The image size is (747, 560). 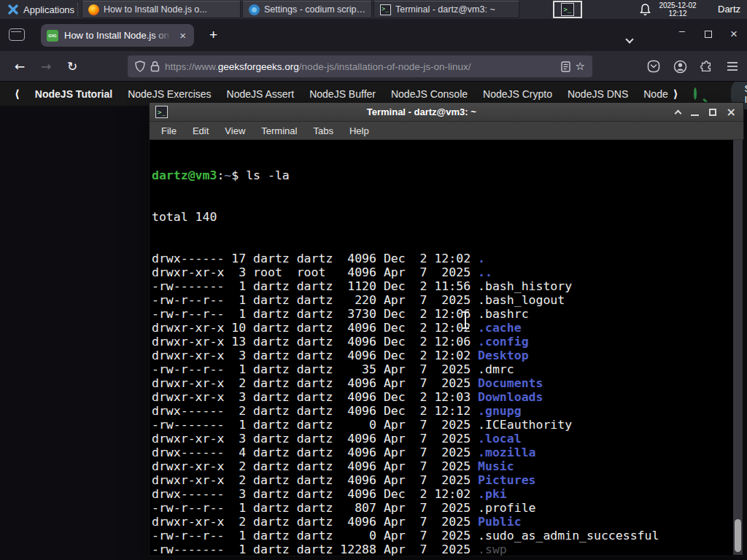 What do you see at coordinates (41, 9) in the screenshot?
I see `applications-menu: Applications` at bounding box center [41, 9].